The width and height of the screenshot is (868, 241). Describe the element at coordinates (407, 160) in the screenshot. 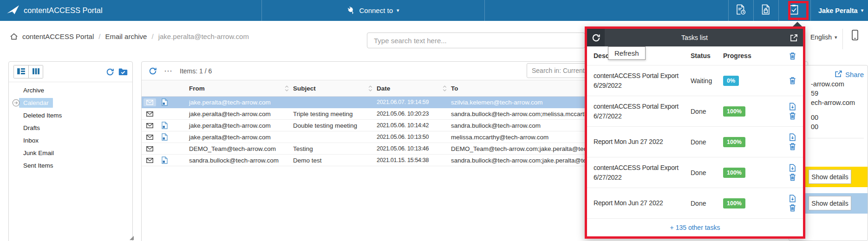

I see `cell-date: 2021.01.15. 15:54:38` at that location.